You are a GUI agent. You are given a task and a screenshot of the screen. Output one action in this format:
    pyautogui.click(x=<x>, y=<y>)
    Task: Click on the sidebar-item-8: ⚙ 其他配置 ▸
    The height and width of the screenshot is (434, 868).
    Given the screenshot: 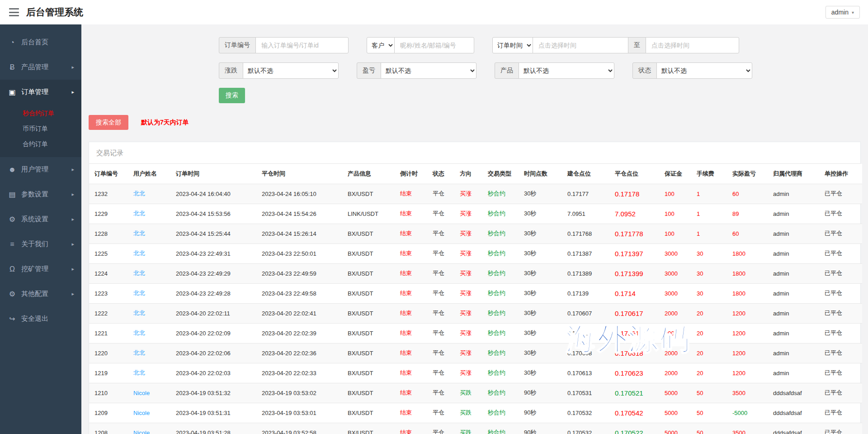 What is the action you would take?
    pyautogui.click(x=41, y=294)
    